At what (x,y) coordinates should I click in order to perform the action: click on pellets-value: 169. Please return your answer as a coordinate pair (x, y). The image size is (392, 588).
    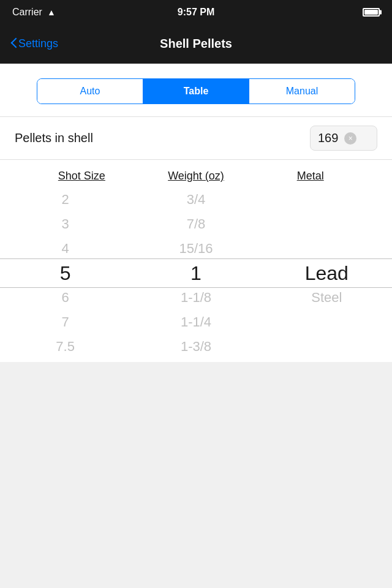
    Looking at the image, I should click on (328, 138).